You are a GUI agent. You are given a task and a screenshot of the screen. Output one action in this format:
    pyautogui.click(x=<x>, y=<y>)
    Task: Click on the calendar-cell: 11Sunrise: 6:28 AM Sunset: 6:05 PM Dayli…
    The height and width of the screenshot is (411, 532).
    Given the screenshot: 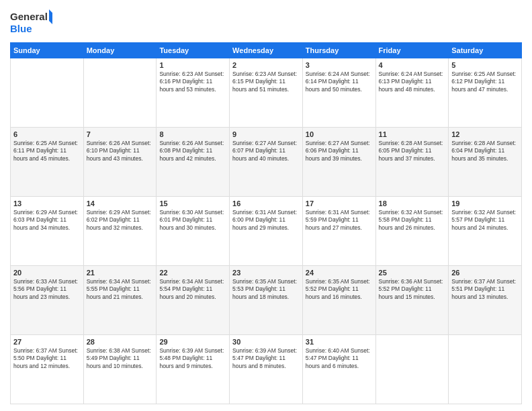 What is the action you would take?
    pyautogui.click(x=412, y=163)
    